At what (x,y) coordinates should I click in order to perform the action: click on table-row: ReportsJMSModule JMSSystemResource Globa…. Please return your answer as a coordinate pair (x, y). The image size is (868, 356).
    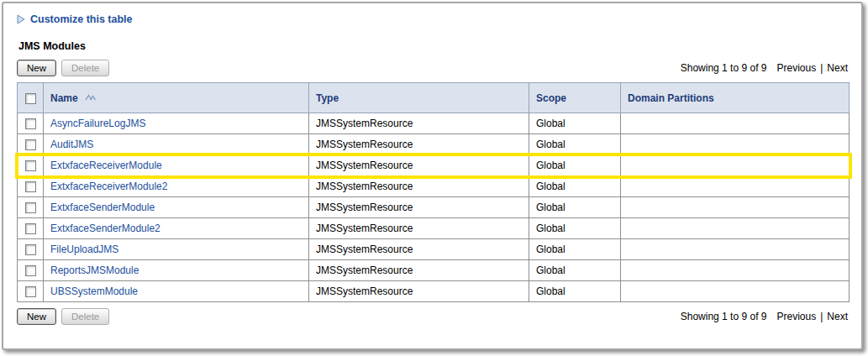
    Looking at the image, I should click on (434, 270).